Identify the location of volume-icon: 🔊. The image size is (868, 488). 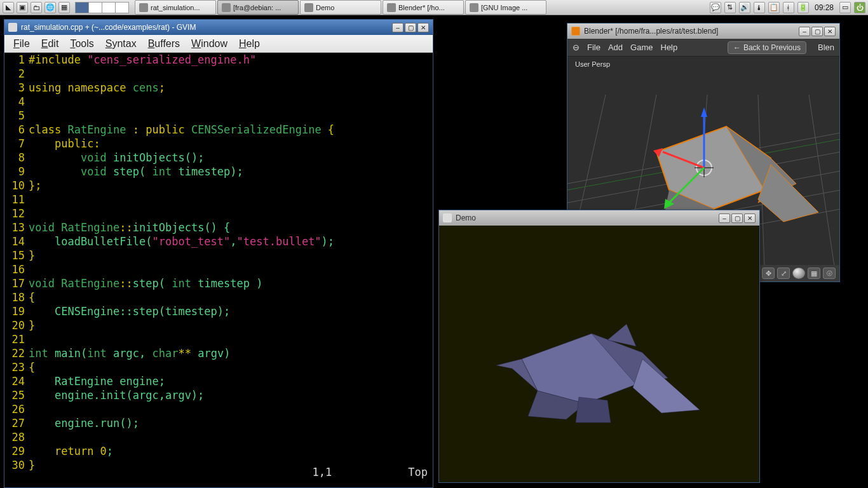
(745, 8).